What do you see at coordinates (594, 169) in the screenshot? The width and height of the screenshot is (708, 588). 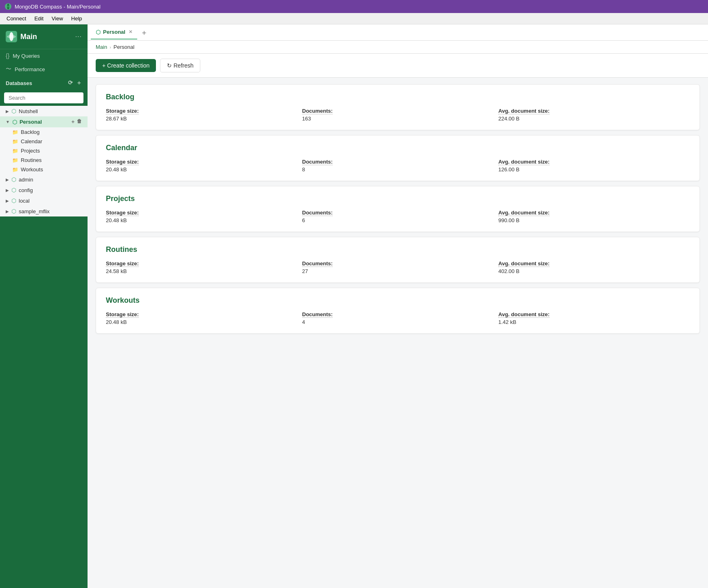 I see `avg-doc-size-value: 126.00 B` at bounding box center [594, 169].